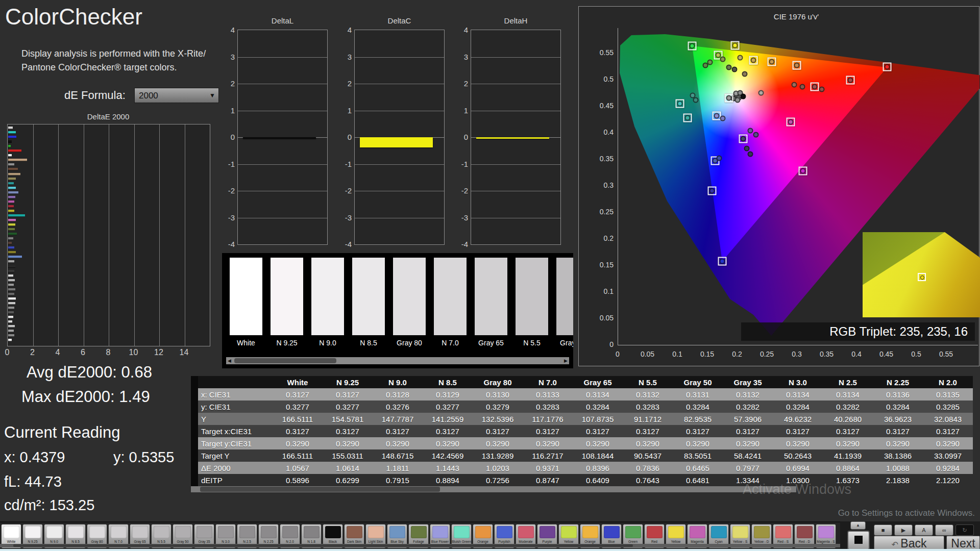 The height and width of the screenshot is (551, 980). Describe the element at coordinates (320, 489) in the screenshot. I see `table-scrollbar-thumb` at that location.